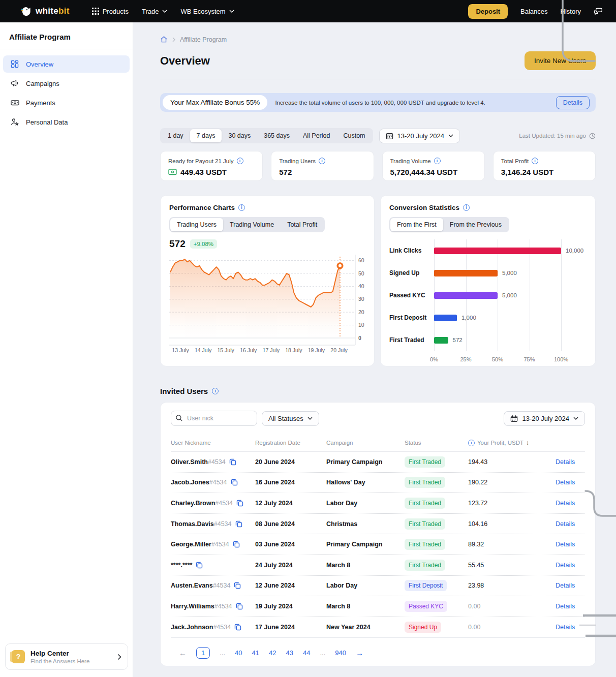 The width and height of the screenshot is (616, 677). Describe the element at coordinates (66, 103) in the screenshot. I see `sidebar-item-payments: Payments` at that location.